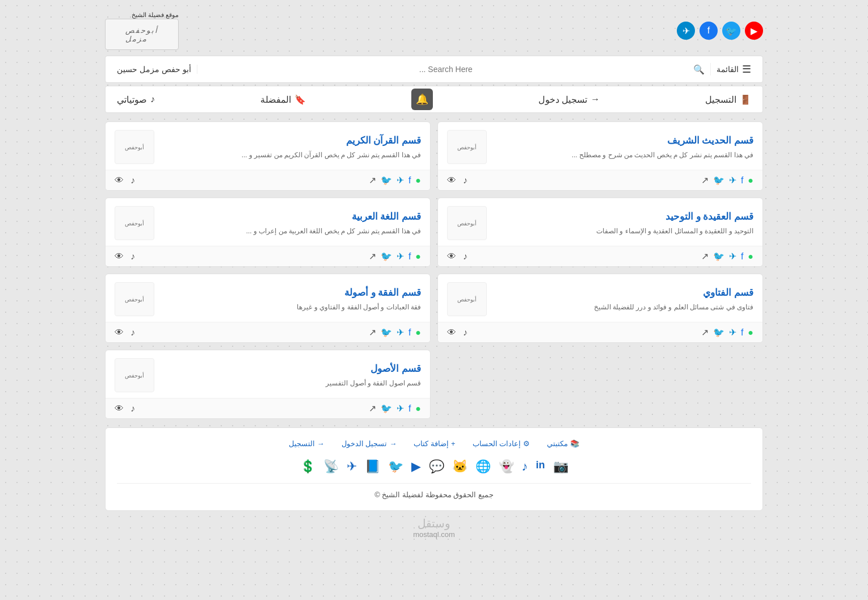 This screenshot has height=600, width=868. I want to click on menu-button: ☰ القائمة, so click(734, 69).